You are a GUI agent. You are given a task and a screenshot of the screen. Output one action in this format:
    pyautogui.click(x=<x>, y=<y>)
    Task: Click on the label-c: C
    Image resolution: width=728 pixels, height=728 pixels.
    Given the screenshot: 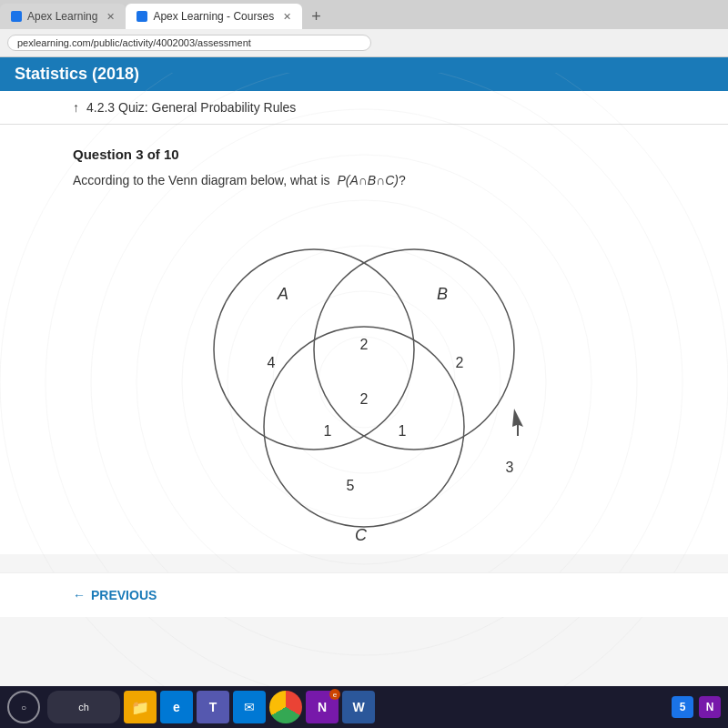 What is the action you would take?
    pyautogui.click(x=361, y=535)
    